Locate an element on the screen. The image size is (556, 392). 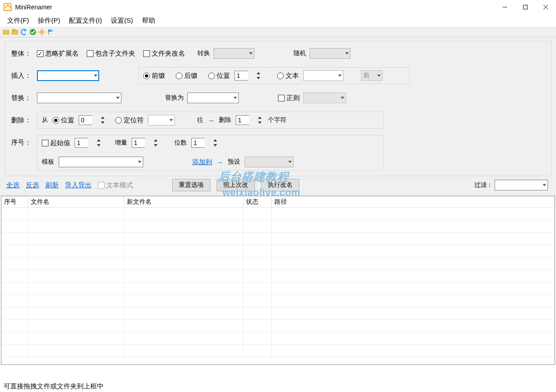
th-filename: 文件名 is located at coordinates (76, 202).